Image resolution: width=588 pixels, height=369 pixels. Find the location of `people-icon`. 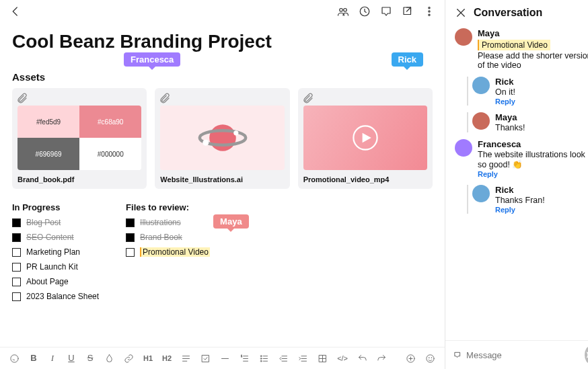

people-icon is located at coordinates (343, 11).